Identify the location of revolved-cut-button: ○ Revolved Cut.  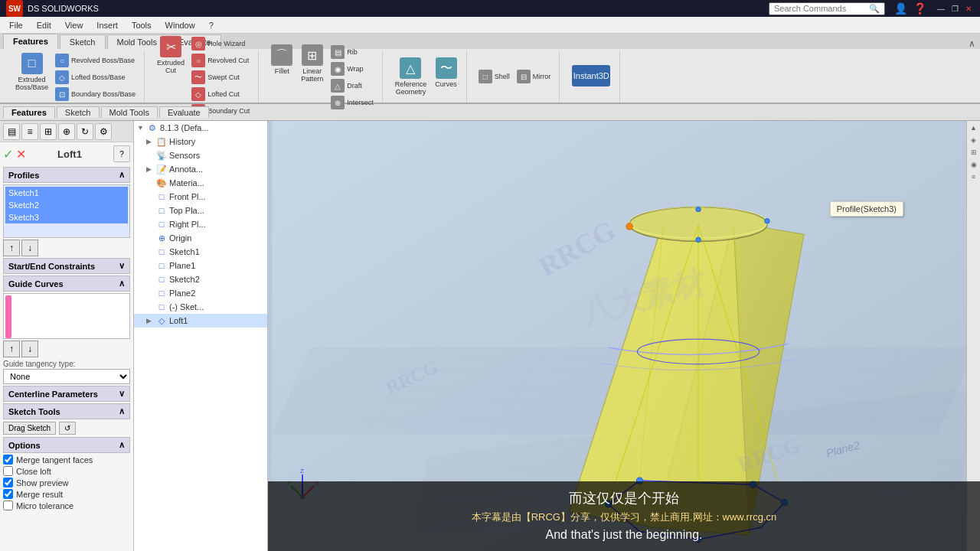
(220, 60).